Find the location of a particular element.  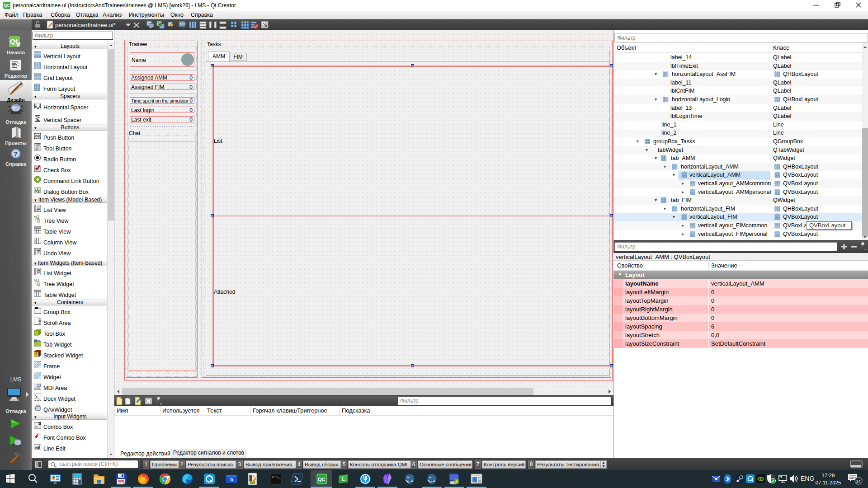

svg-text: C:\_ is located at coordinates (276, 477).